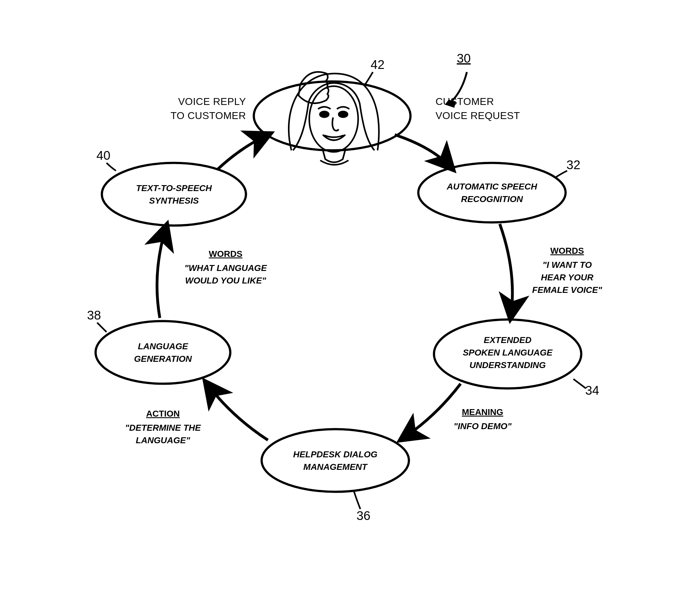 This screenshot has width=700, height=608. Describe the element at coordinates (592, 390) in the screenshot. I see `svg-text: 34` at that location.